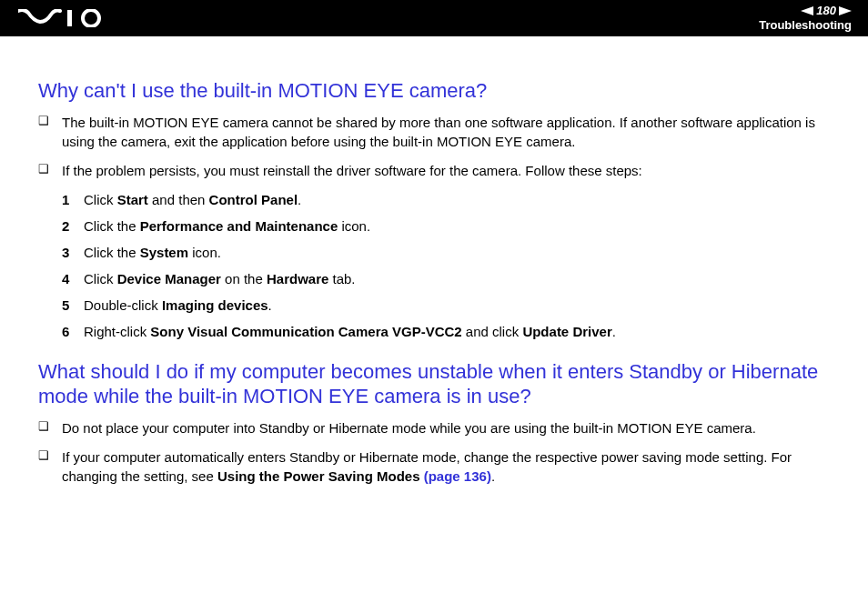 This screenshot has height=613, width=868. Describe the element at coordinates (73, 306) in the screenshot. I see `step-number: 5` at that location.